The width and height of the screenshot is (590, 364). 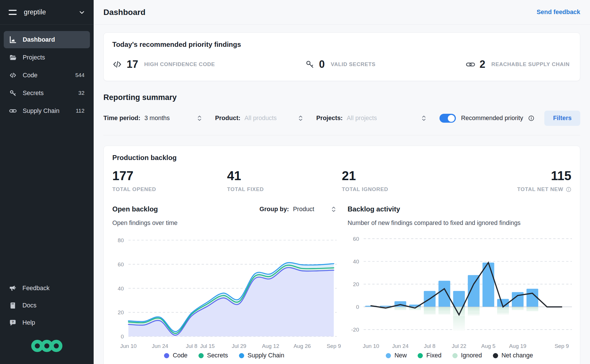 I want to click on sidebar-item-projects: Projects, so click(x=47, y=57).